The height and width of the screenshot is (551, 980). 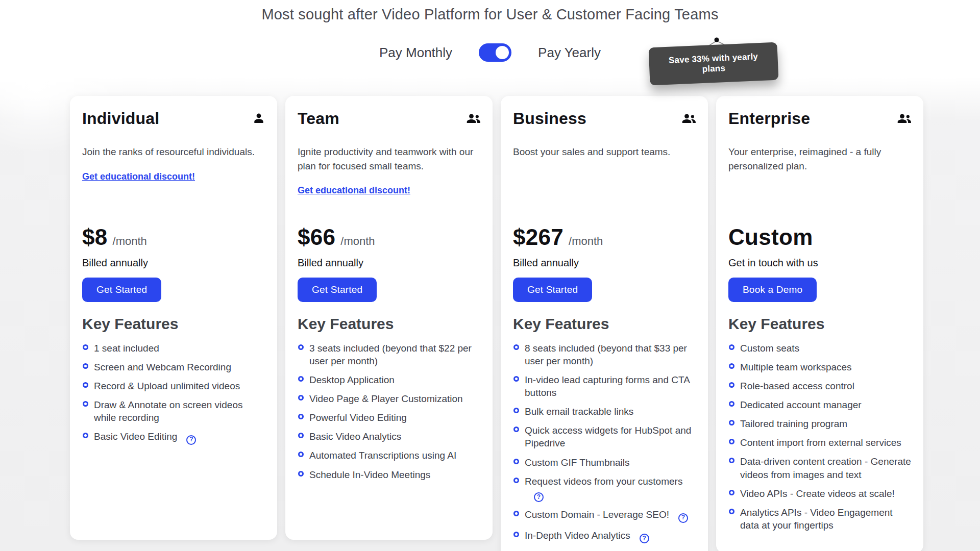 I want to click on feature-text: Custom Domain - Leverage SEO!?, so click(x=606, y=515).